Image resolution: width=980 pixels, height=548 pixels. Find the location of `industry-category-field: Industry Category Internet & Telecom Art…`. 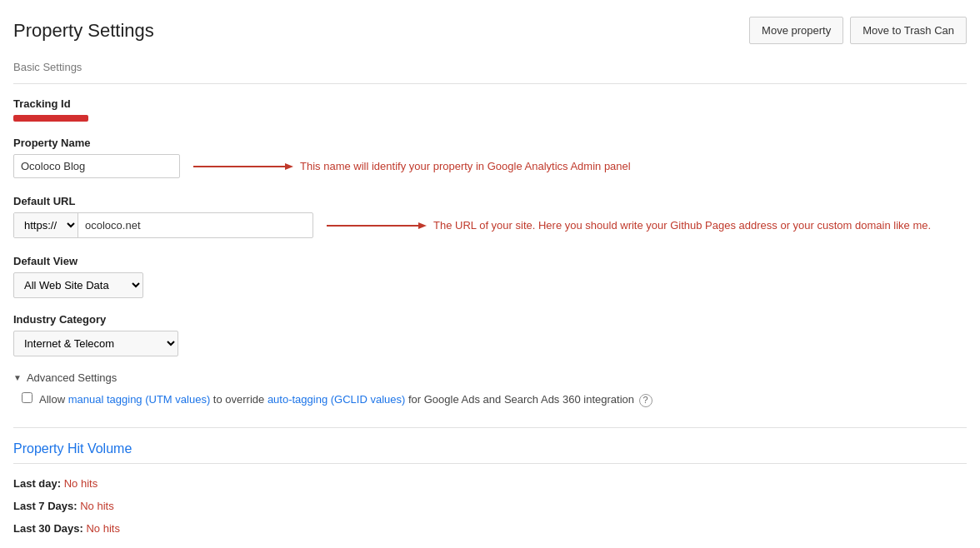

industry-category-field: Industry Category Internet & Telecom Art… is located at coordinates (490, 335).